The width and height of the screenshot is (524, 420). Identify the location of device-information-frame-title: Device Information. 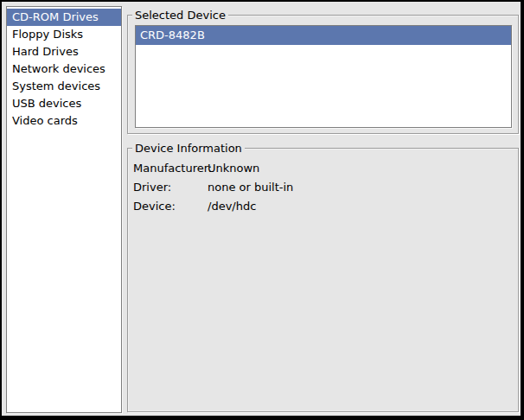
(189, 149).